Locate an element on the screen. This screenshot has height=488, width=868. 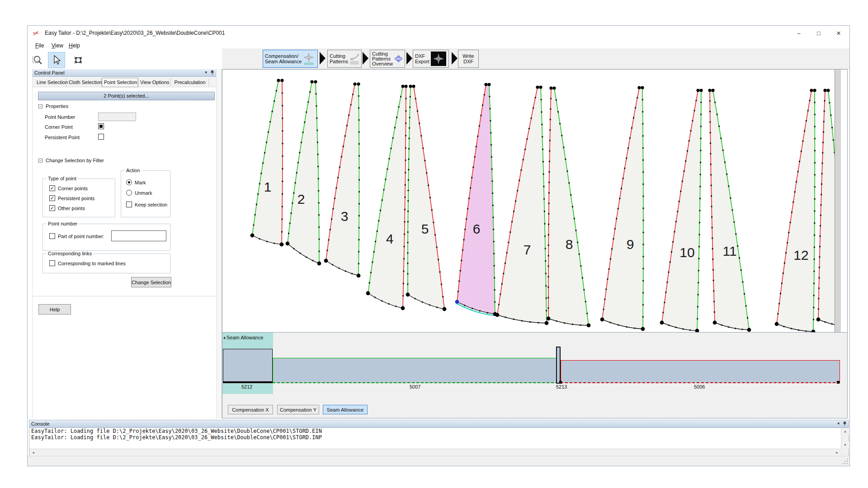
close-button: × is located at coordinates (839, 33).